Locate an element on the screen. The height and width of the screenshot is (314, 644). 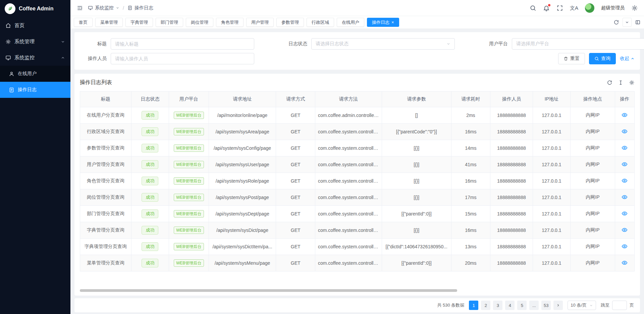
app-logo: Coffee Admin is located at coordinates (35, 9).